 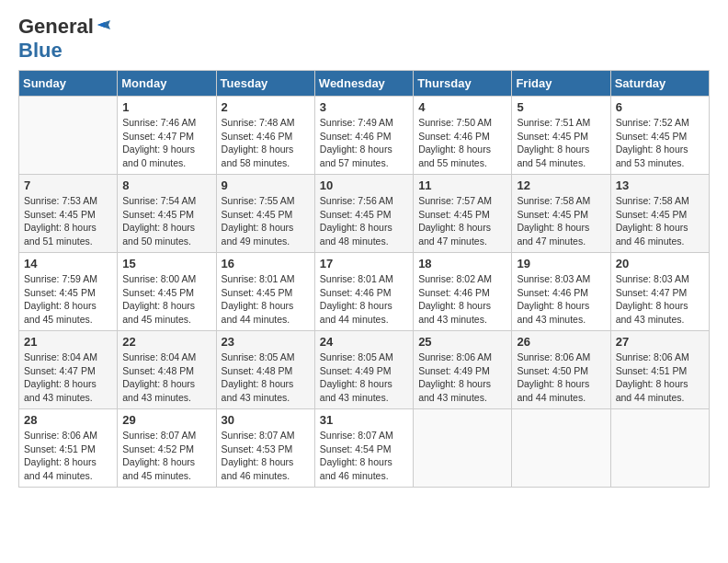 What do you see at coordinates (561, 213) in the screenshot?
I see `calendar-cell: 12Sunrise: 7:58 AMSunset: 4:45 PMDayligh…` at bounding box center [561, 213].